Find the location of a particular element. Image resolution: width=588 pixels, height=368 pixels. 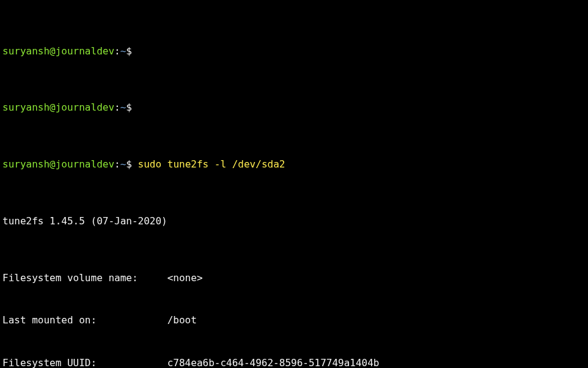

kv-label: Filesystem volume name: is located at coordinates (85, 278).